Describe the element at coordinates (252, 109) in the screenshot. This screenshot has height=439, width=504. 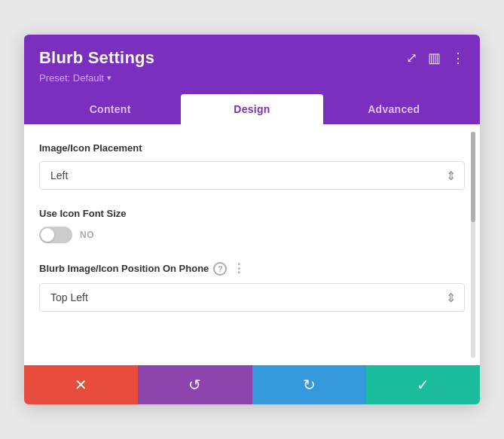
I see `tab-design: Design` at that location.